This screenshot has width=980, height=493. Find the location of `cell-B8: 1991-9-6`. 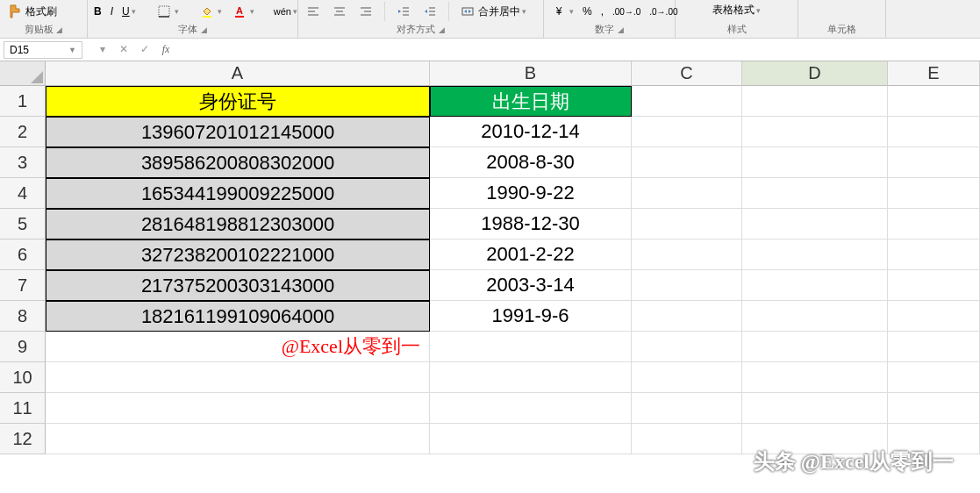

cell-B8: 1991-9-6 is located at coordinates (531, 316).